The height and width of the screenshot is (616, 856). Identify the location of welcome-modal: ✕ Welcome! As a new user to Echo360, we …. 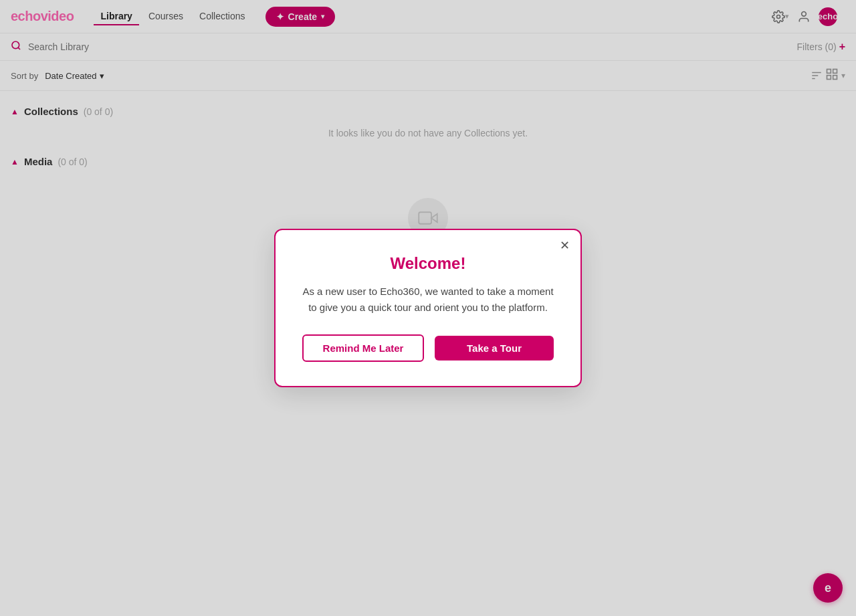
(428, 272).